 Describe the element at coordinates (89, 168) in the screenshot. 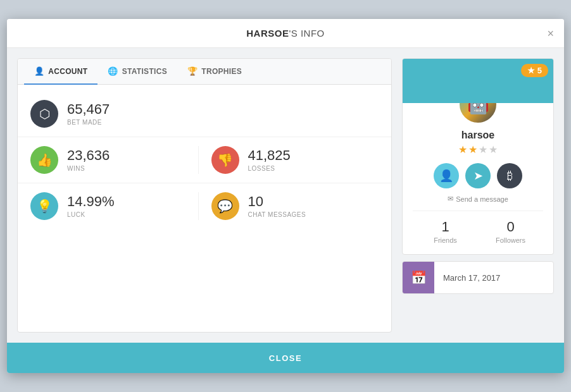

I see `wins-label: WINS` at that location.